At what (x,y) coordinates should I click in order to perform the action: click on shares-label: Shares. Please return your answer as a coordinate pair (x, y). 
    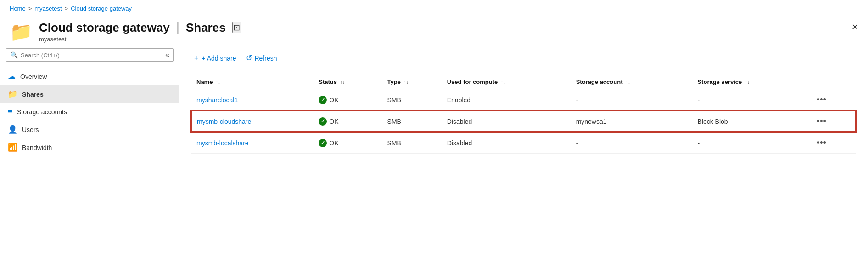
    Looking at the image, I should click on (33, 94).